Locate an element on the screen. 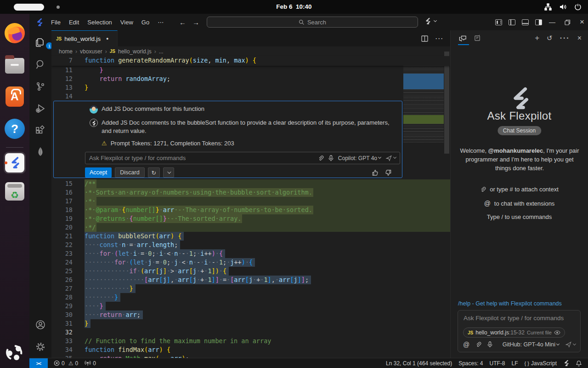 The image size is (588, 368). menu-file: File is located at coordinates (56, 22).